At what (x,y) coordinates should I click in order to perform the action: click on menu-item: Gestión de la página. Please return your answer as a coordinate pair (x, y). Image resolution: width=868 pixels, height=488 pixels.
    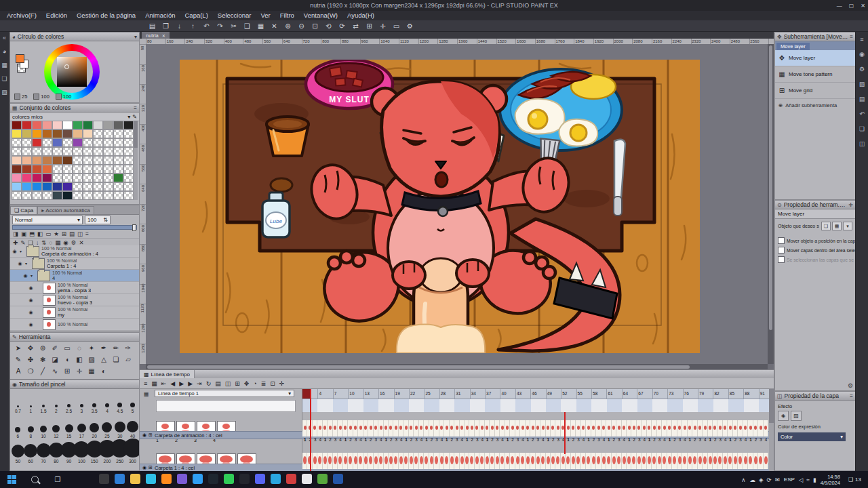
    Looking at the image, I should click on (106, 16).